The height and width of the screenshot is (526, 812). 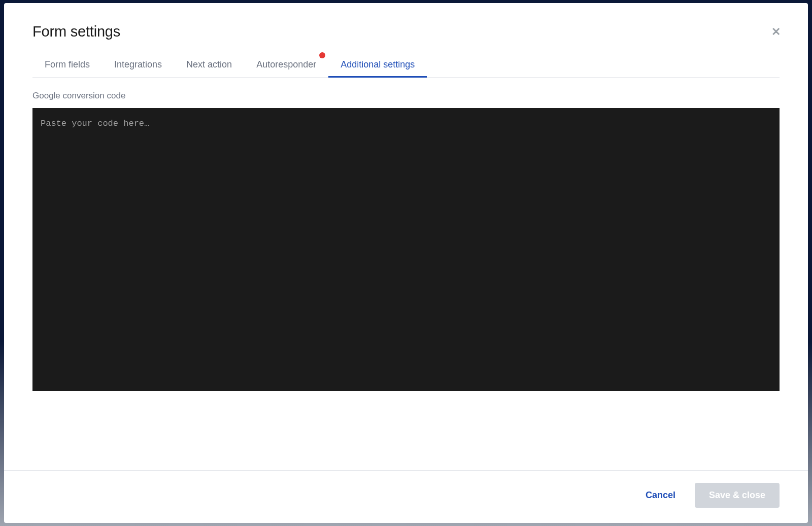 I want to click on tab-additional-settings: Additional settings, so click(x=378, y=66).